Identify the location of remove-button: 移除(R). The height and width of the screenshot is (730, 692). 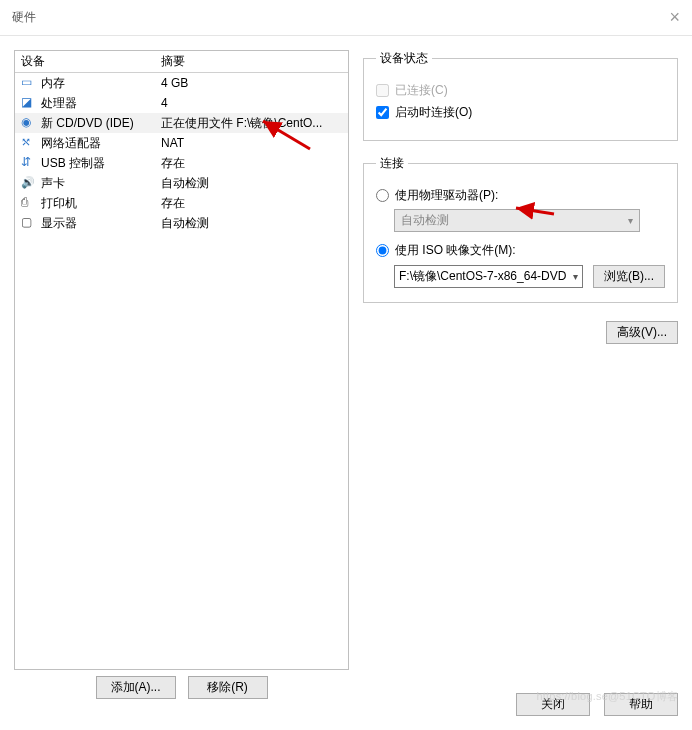
(228, 688).